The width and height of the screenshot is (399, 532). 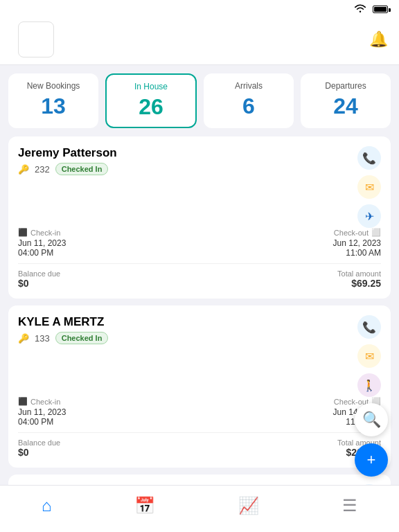 What do you see at coordinates (360, 10) in the screenshot?
I see `wifi-icon` at bounding box center [360, 10].